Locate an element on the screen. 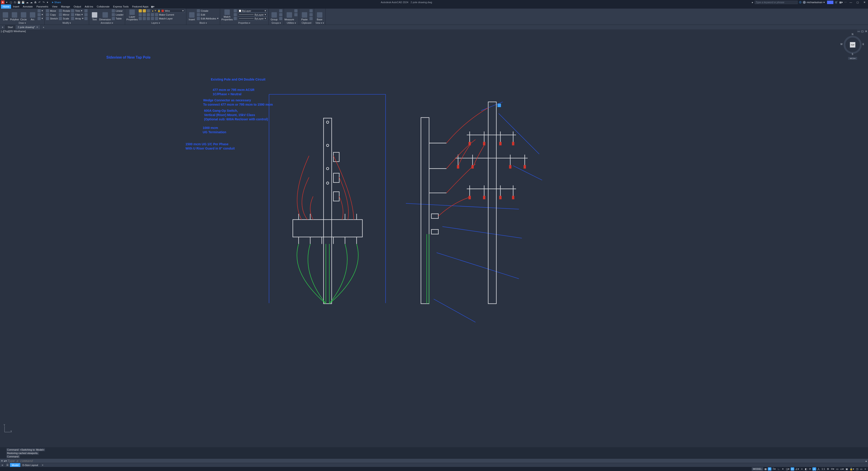 This screenshot has height=471, width=868. match-layer-button: Match Layer is located at coordinates (166, 19).